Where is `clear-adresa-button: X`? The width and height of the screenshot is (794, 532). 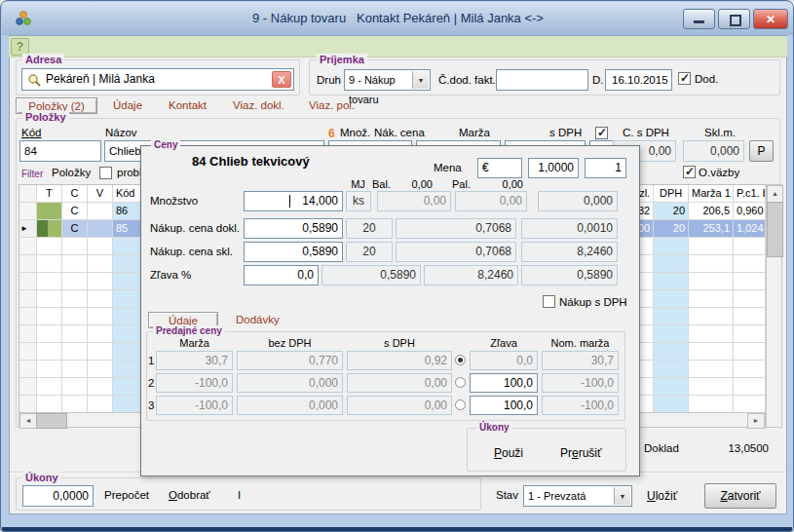 clear-adresa-button: X is located at coordinates (282, 80).